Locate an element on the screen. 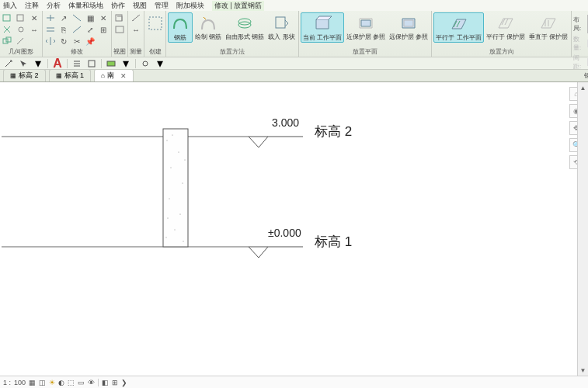 The image size is (588, 388). cut-button is located at coordinates (8, 29).